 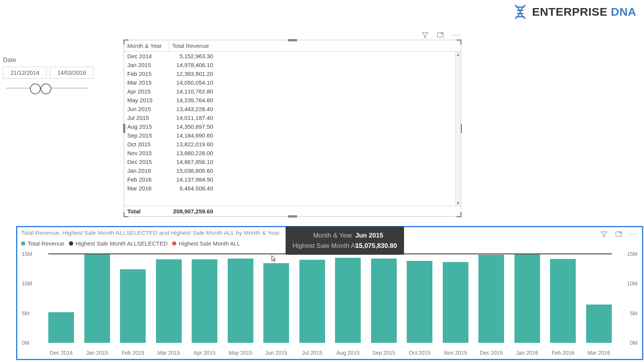 What do you see at coordinates (192, 65) in the screenshot?
I see `cell-revenue: 14,978,406.10` at bounding box center [192, 65].